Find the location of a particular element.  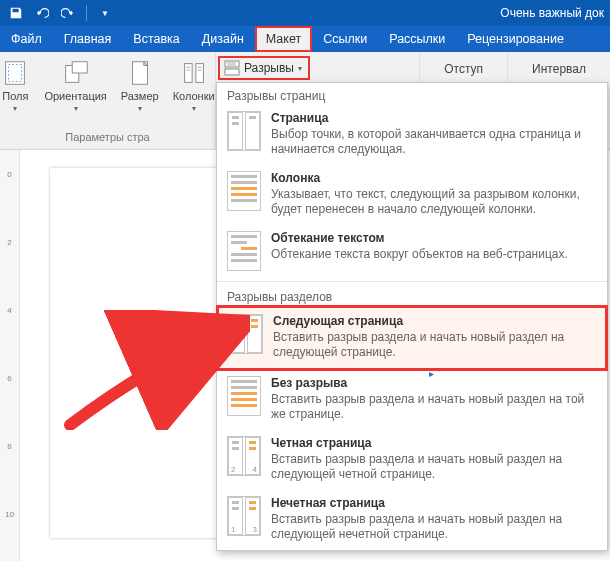

tab-layout: Макет is located at coordinates (284, 39).